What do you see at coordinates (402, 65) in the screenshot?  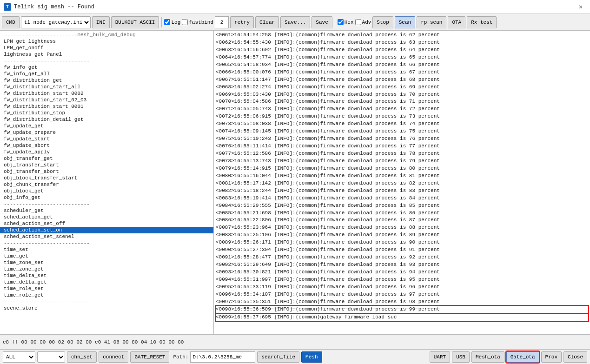 I see `log-line: <0065>16:54:58:934 [INFO]:(common)firmwa…` at bounding box center [402, 65].